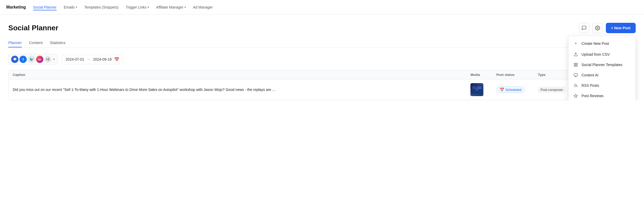 This screenshot has height=201, width=644. Describe the element at coordinates (31, 59) in the screenshot. I see `social-icon-twitter: 🐦` at that location.